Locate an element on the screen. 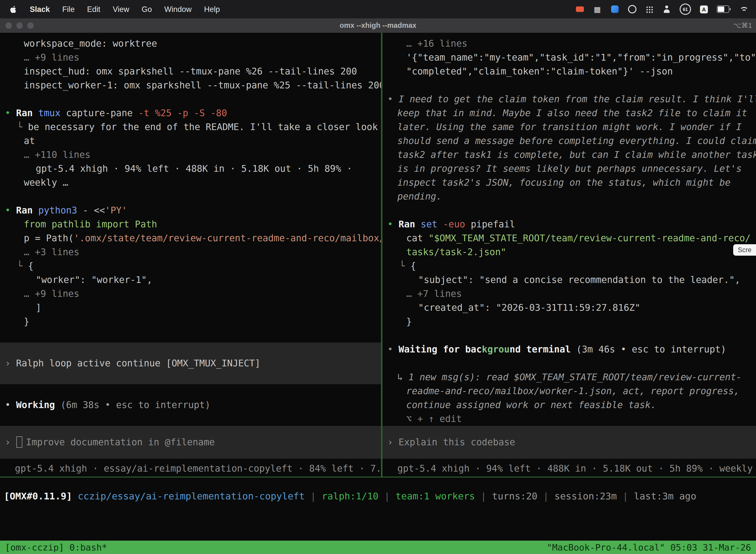  text-segment: "created_at": "2026-03-31T11:59:27.816Z" is located at coordinates (529, 308).